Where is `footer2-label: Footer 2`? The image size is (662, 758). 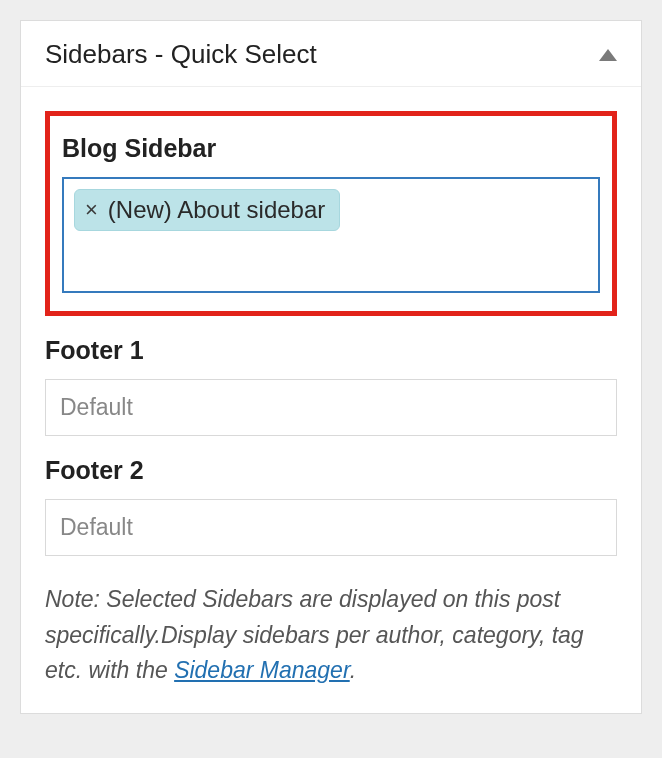 footer2-label: Footer 2 is located at coordinates (331, 470).